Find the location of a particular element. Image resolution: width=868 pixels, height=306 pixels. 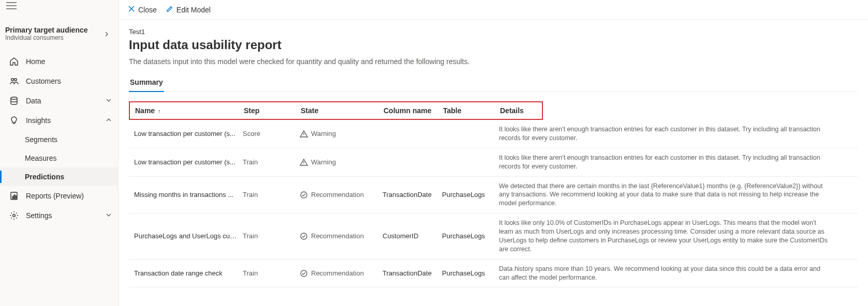

close-label: Close is located at coordinates (148, 10).